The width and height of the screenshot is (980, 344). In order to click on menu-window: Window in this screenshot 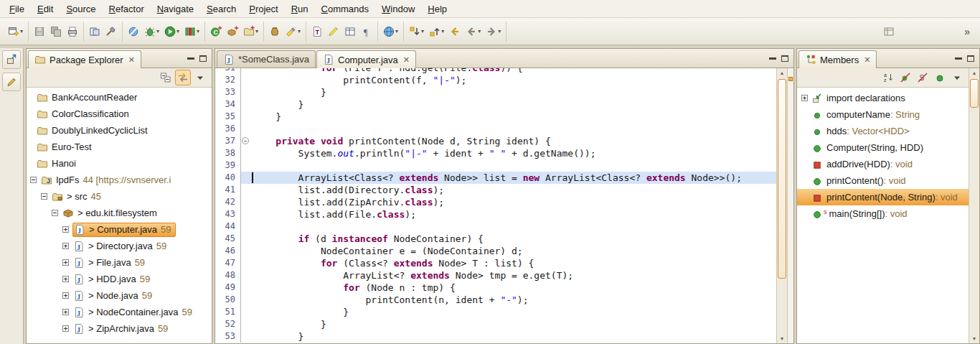, I will do `click(398, 9)`.